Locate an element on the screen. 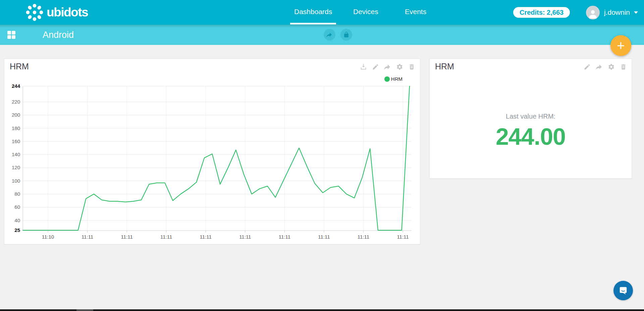 Image resolution: width=644 pixels, height=311 pixels. username: j.downin is located at coordinates (617, 12).